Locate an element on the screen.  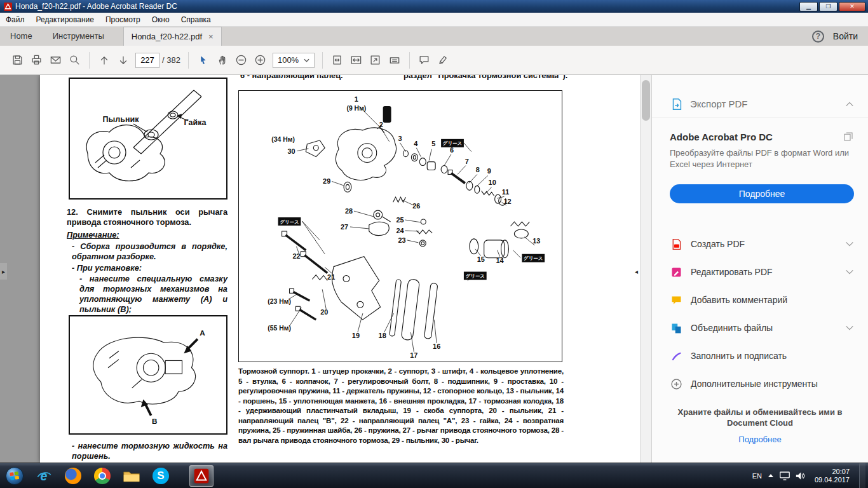
toolbar: / 382 100% is located at coordinates (434, 60).